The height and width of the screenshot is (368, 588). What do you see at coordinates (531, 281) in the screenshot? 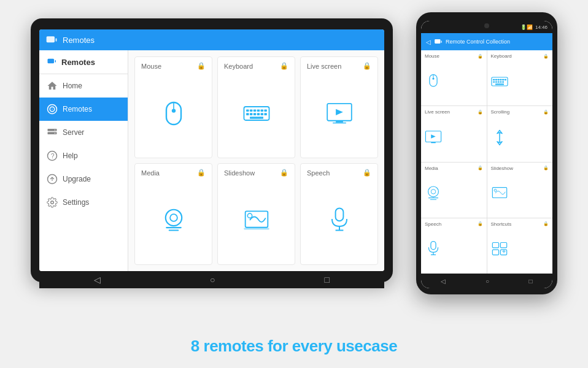
I see `recents-button-phone: □` at bounding box center [531, 281].